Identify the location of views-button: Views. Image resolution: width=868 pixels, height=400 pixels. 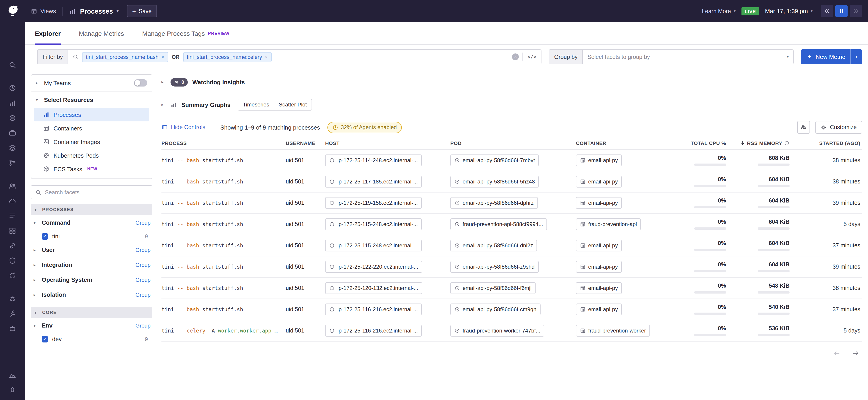
(43, 11).